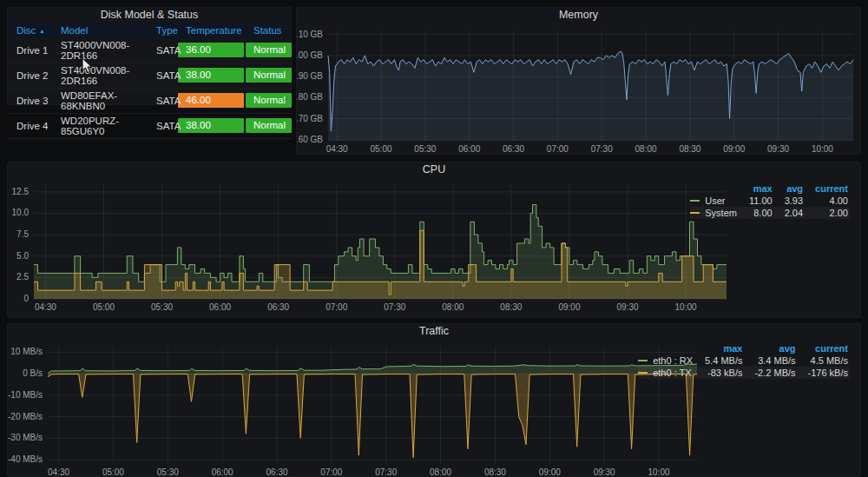  I want to click on cpu-legend: maxavgcurrentUser11.003.934.00System8.00…, so click(770, 201).